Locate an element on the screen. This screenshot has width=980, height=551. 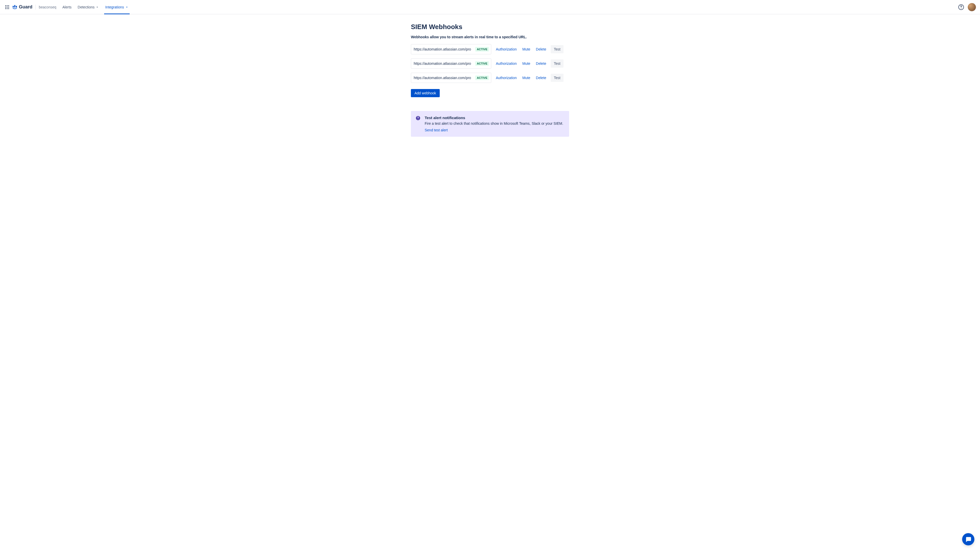
webhook-list: ACTIVE Authorization Mute Delete Test AC… is located at coordinates (490, 64).